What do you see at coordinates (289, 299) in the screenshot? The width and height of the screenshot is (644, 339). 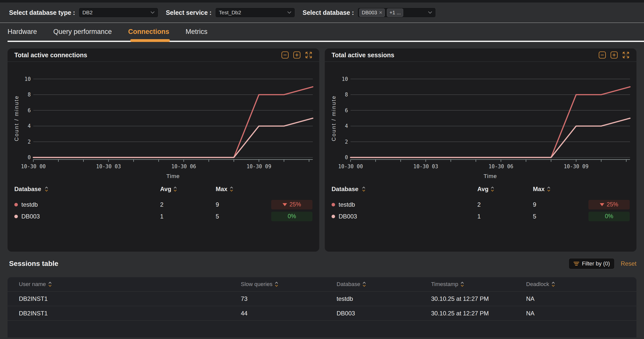 I see `table-cell: 73` at bounding box center [289, 299].